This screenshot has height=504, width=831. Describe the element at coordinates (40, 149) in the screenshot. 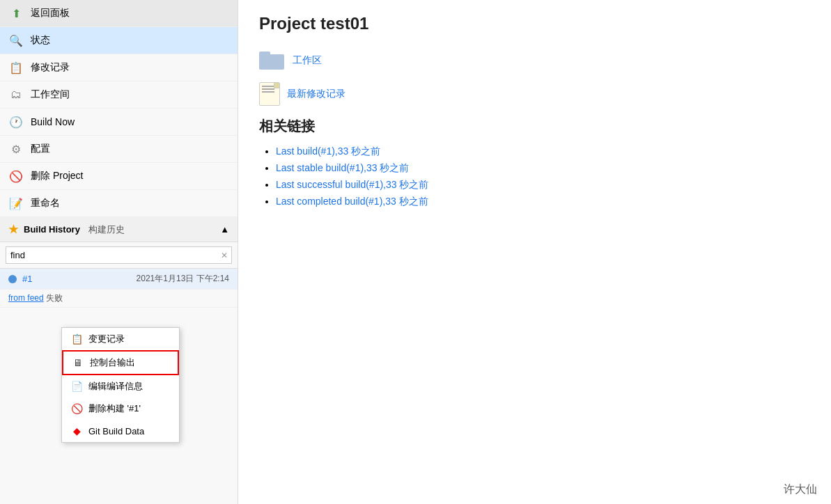

I see `sidebar-label-config: 配置` at that location.